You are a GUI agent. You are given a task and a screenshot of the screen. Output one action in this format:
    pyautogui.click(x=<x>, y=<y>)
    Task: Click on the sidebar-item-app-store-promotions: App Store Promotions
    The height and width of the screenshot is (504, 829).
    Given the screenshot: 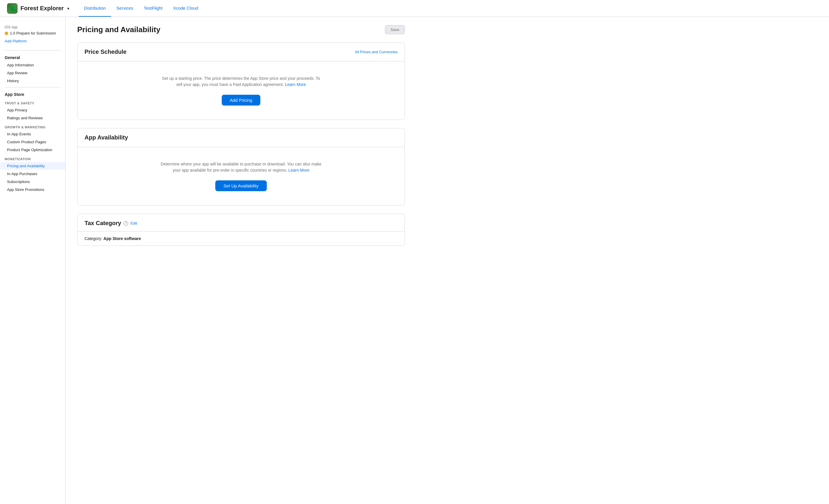 What is the action you would take?
    pyautogui.click(x=33, y=190)
    